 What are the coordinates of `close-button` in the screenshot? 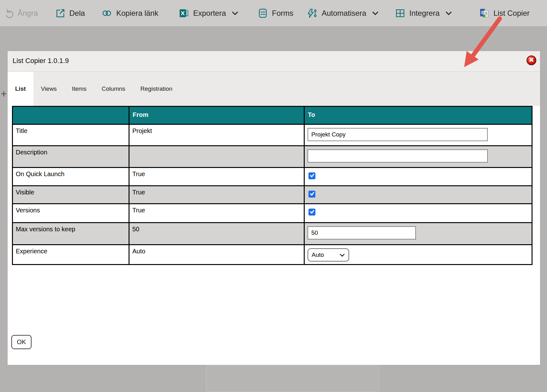 It's located at (531, 61).